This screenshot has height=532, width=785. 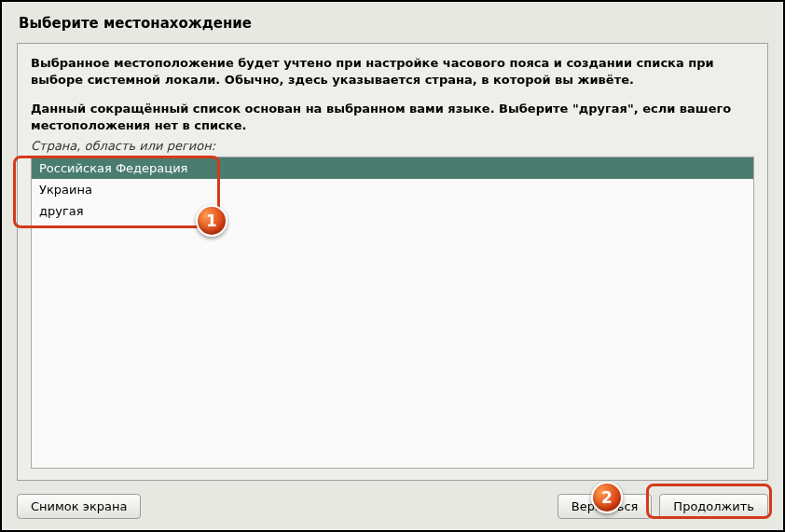 I want to click on continue-button: Продолжить, so click(x=714, y=507).